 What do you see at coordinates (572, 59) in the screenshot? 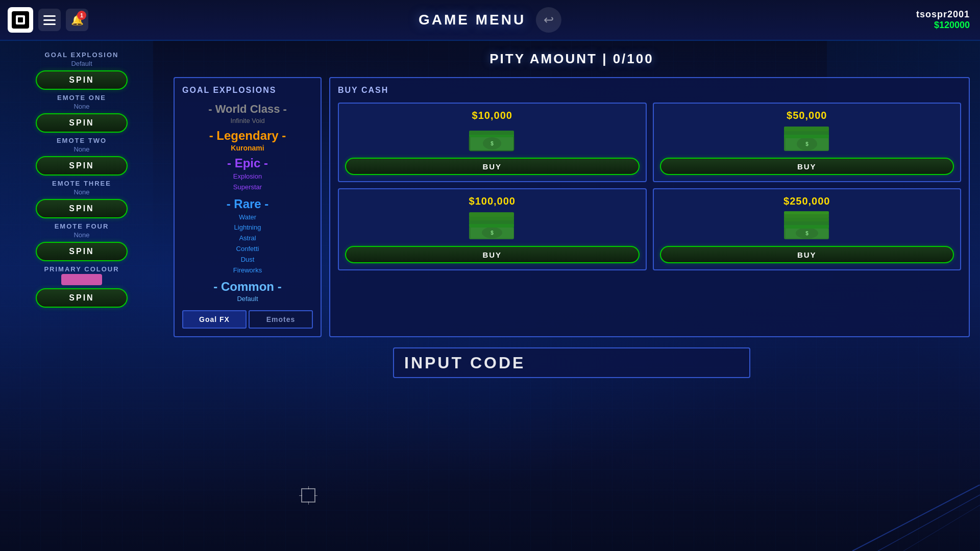
I see `pity-header: PITY AMOUNT | 0/100` at bounding box center [572, 59].